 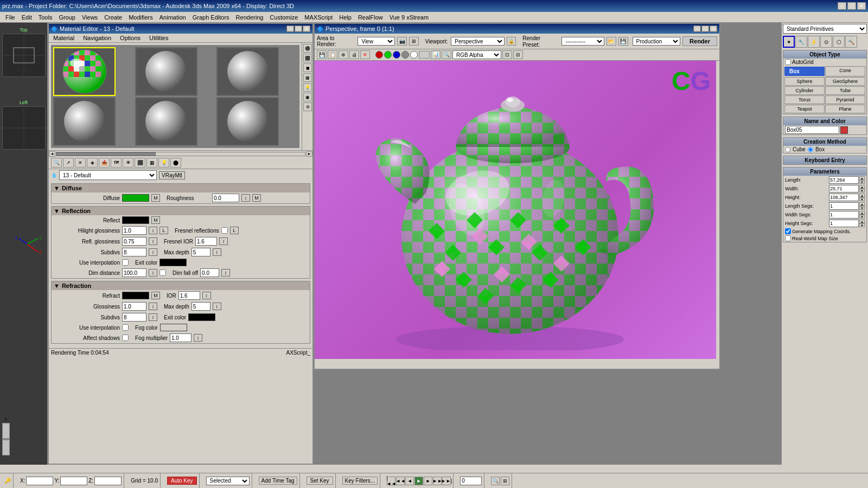 What do you see at coordinates (164, 230) in the screenshot?
I see `hilight-l-btn: L` at bounding box center [164, 230].